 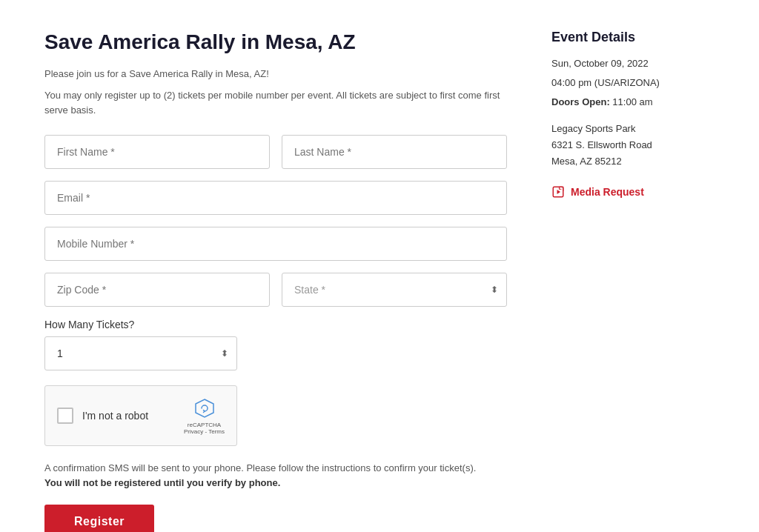 I want to click on media-request-link: Media Request, so click(x=633, y=192).